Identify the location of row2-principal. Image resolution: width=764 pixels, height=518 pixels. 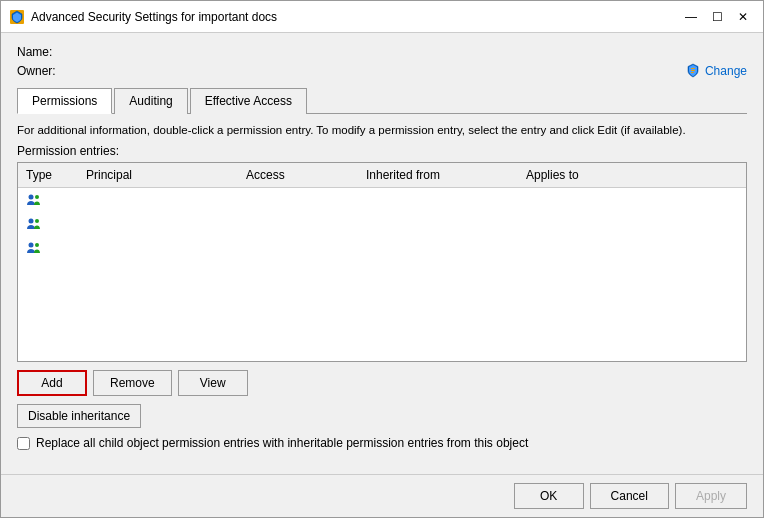
(158, 224).